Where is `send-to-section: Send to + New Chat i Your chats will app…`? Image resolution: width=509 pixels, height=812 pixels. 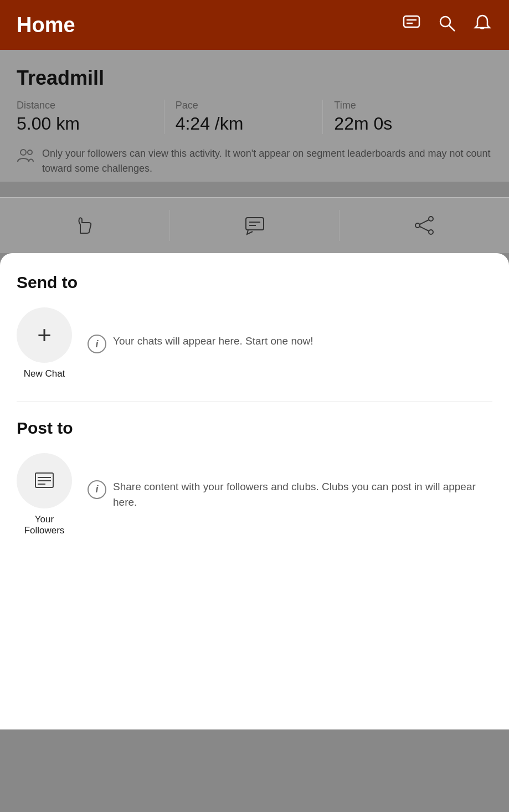 send-to-section: Send to + New Chat i Your chats will app… is located at coordinates (255, 326).